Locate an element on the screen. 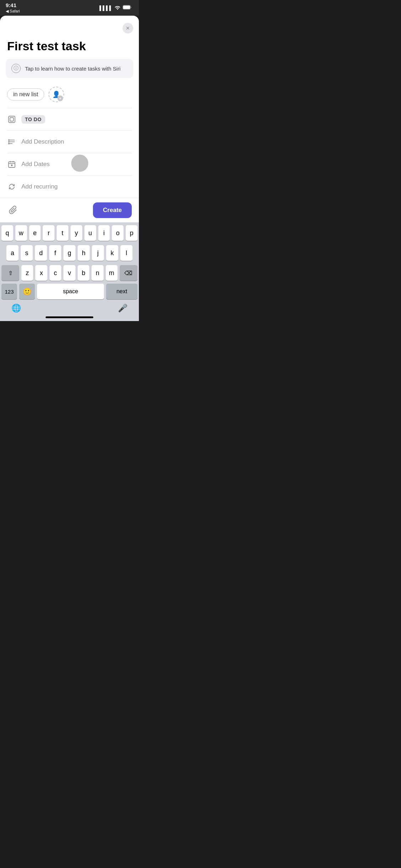 The height and width of the screenshot is (868, 401). key-j: j is located at coordinates (98, 253).